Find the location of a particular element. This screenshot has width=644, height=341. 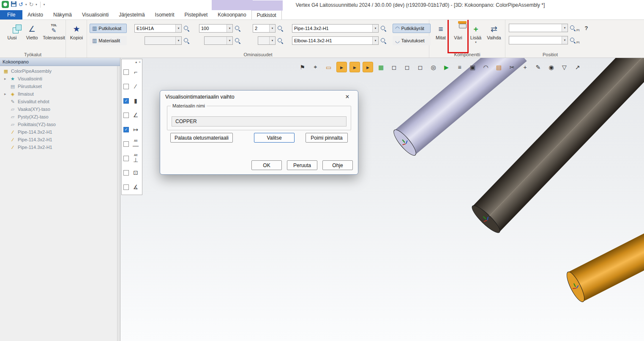

lock-icon: ⊡ is located at coordinates (136, 173).